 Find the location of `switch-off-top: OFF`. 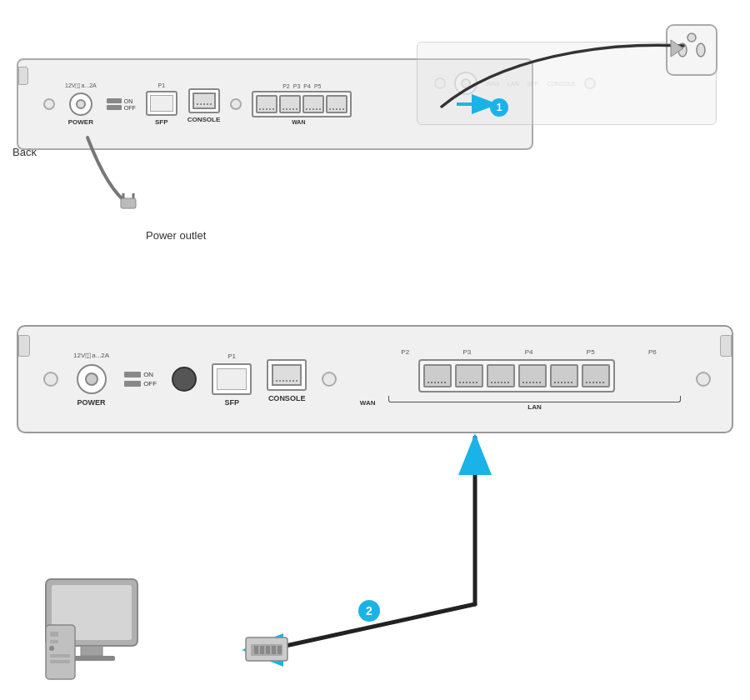

switch-off-top: OFF is located at coordinates (122, 108).